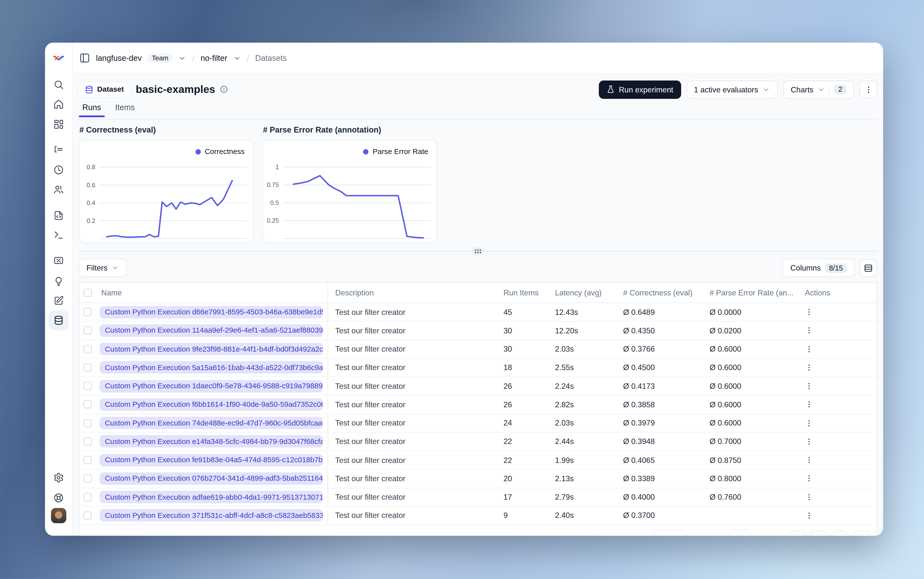  I want to click on run-name-link: Custom Python Execution 74de488e-ec9d-47…, so click(211, 423).